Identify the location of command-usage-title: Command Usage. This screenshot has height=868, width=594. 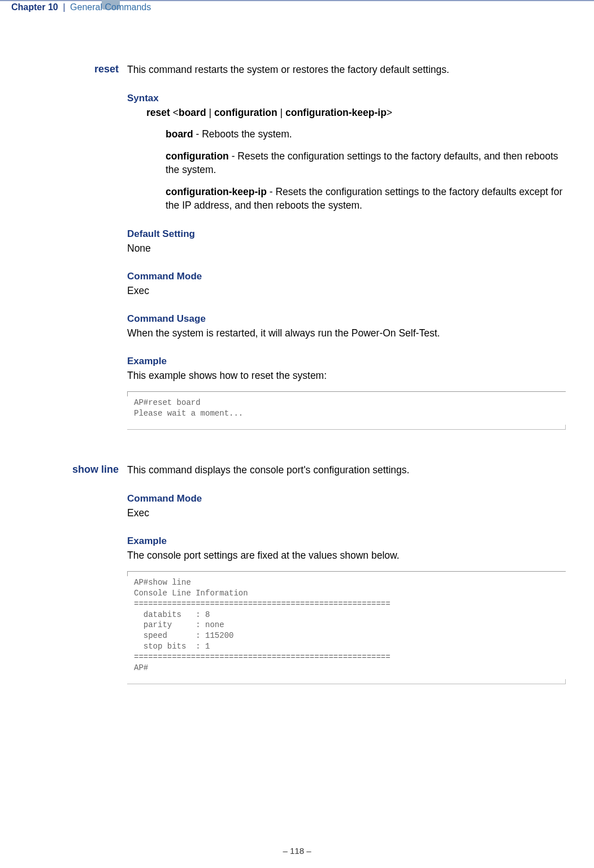
(346, 319).